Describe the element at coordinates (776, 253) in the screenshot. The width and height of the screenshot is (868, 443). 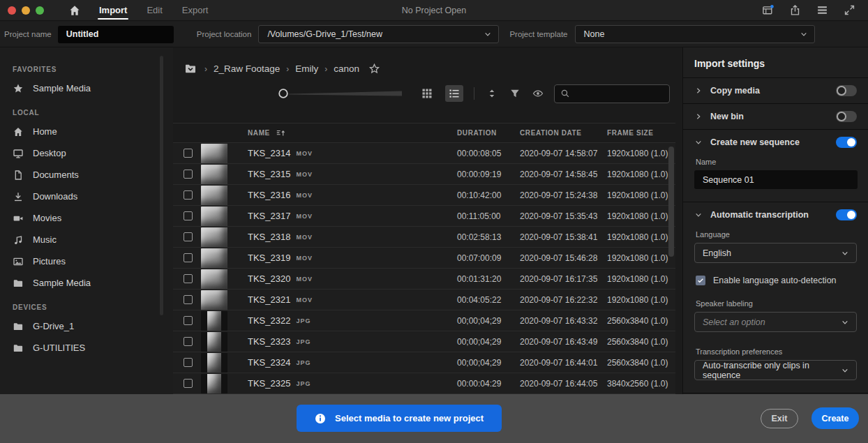
I see `language-dropdown: English` at that location.